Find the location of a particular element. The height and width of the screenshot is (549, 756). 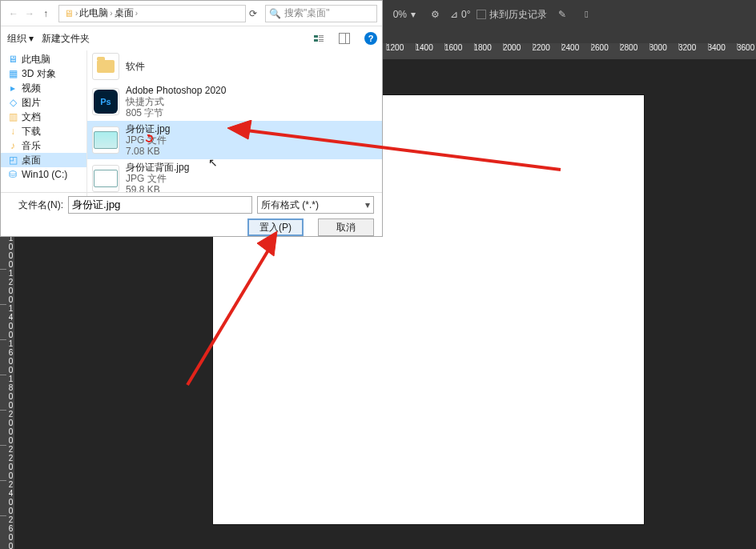

nav-item: ▸视频 is located at coordinates (43, 88).